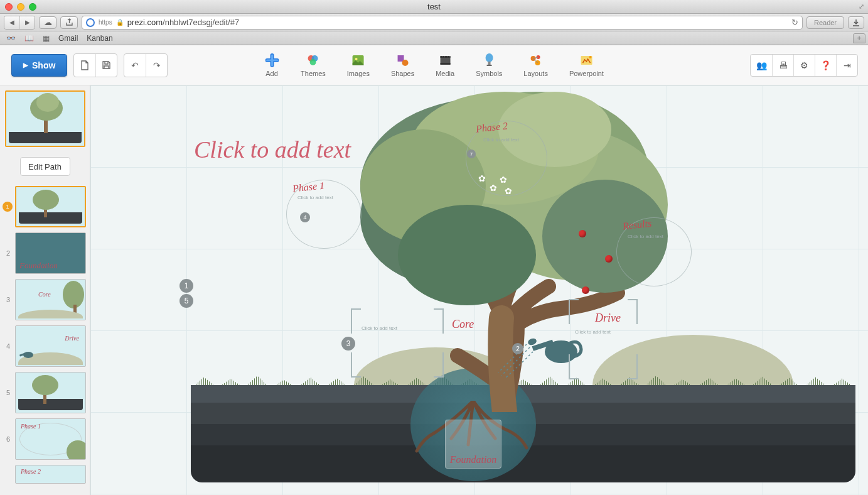  Describe the element at coordinates (586, 65) in the screenshot. I see `tool-powerpoint: Powerpoint` at that location.